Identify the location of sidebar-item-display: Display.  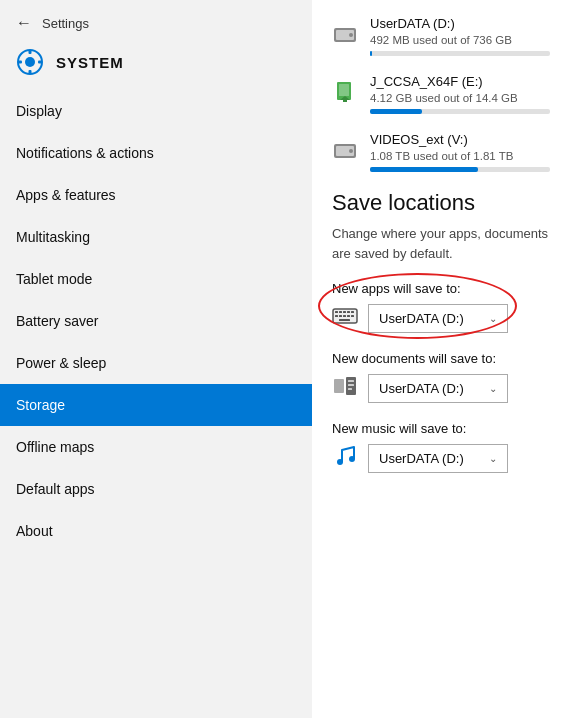
(156, 111).